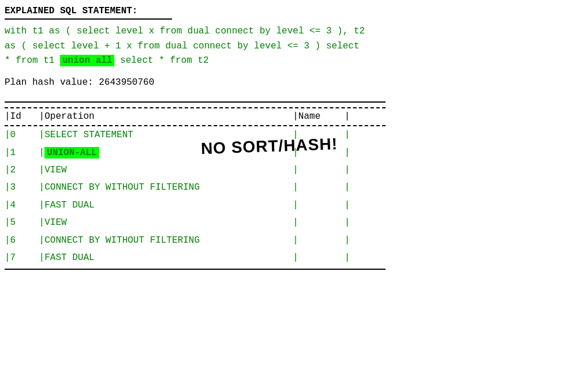 This screenshot has width=572, height=392. What do you see at coordinates (195, 258) in the screenshot?
I see `table-row: | 7 | FAST DUAL | |` at bounding box center [195, 258].